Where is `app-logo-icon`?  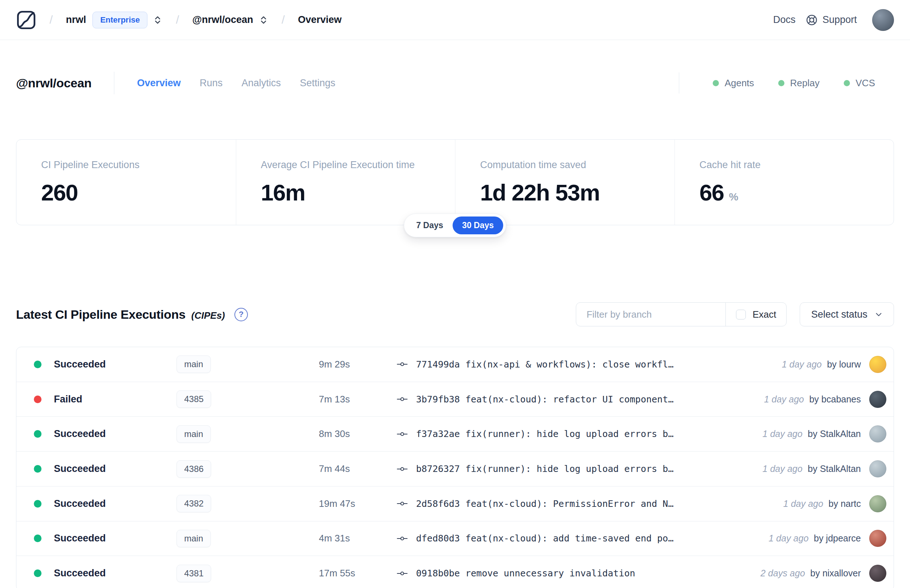
app-logo-icon is located at coordinates (26, 20).